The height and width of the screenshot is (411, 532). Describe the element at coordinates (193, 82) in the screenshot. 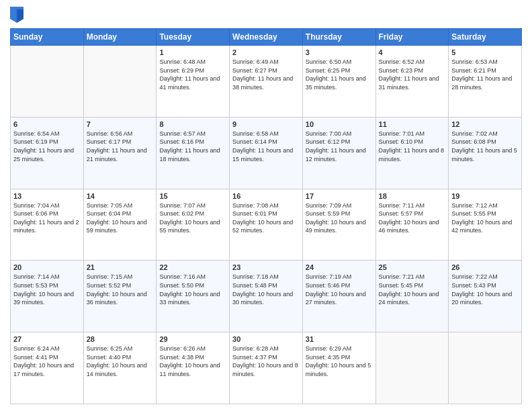

I see `calendar-cell: 1Sunrise: 6:48 AM Sunset: 6:29 PM Daylig…` at that location.